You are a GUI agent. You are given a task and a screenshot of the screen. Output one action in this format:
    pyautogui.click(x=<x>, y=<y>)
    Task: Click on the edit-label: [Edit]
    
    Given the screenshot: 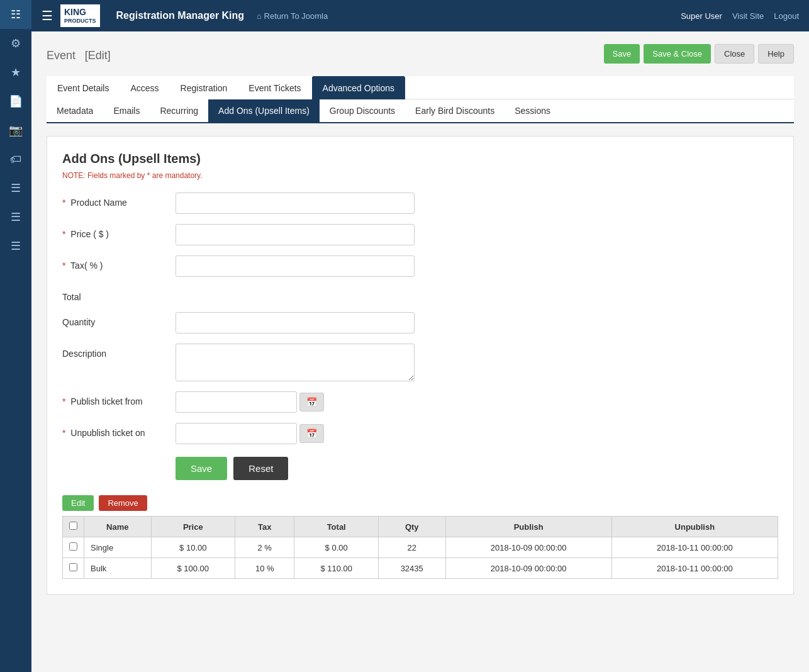 What is the action you would take?
    pyautogui.click(x=98, y=55)
    